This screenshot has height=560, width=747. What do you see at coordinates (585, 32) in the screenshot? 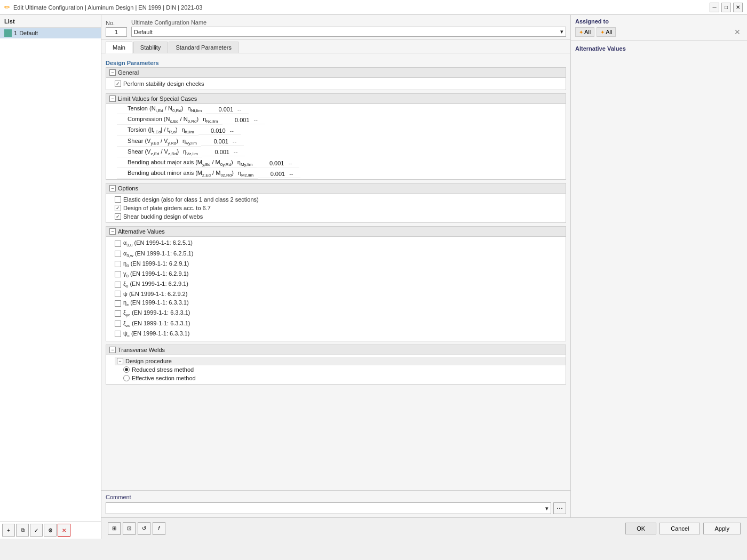
I see `assigned-all-first-button: ✦ All` at bounding box center [585, 32].